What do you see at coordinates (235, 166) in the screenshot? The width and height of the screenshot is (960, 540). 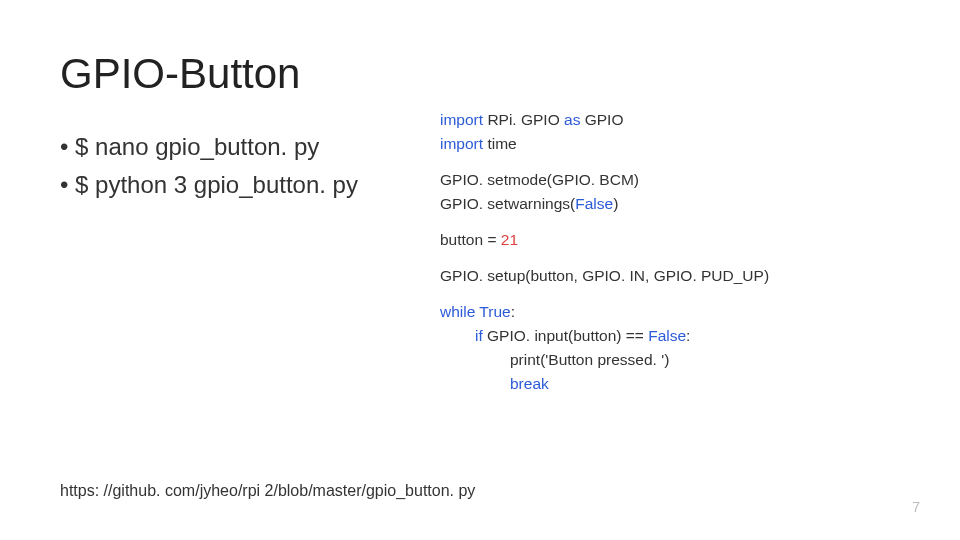 I see `bullet-list: $ nano gpio_button. py $ python 3 gpio_b…` at bounding box center [235, 166].